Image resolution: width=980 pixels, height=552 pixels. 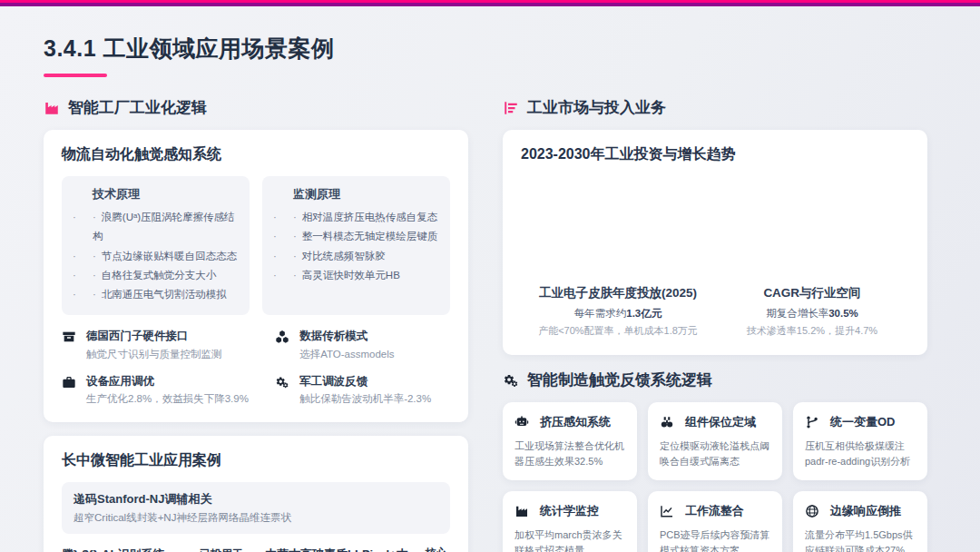 What do you see at coordinates (490, 49) in the screenshot?
I see `page-title: 3.4.1 工业领域应用场景案例` at bounding box center [490, 49].